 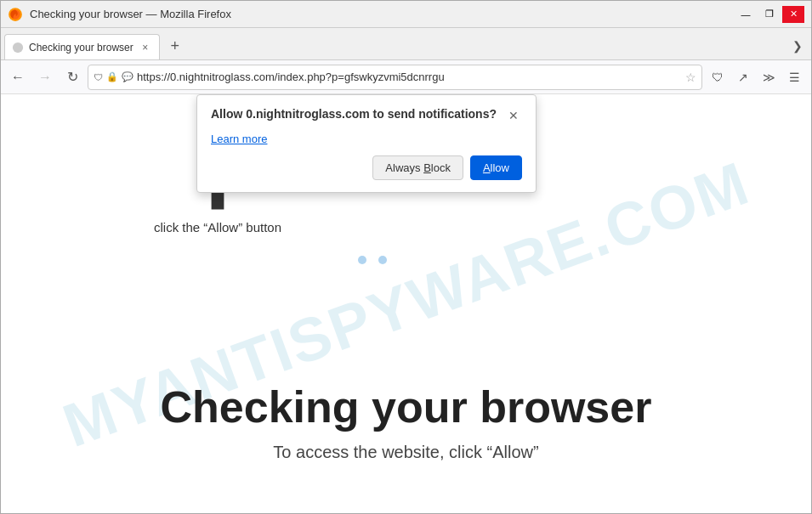 What do you see at coordinates (418, 168) in the screenshot?
I see `always-block-label: Always Block` at bounding box center [418, 168].